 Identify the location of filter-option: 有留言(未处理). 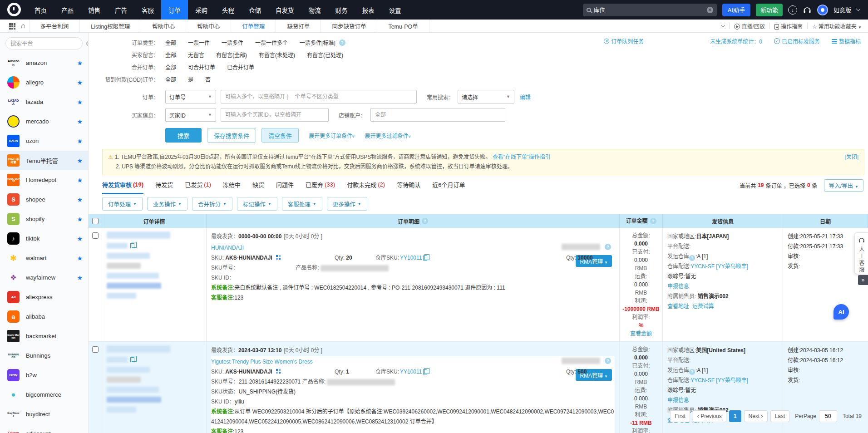
(277, 54).